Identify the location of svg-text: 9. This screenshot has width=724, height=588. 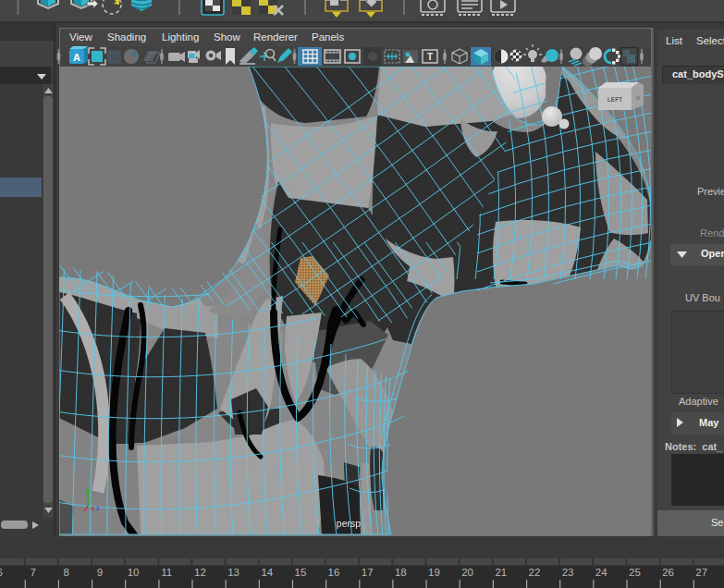
(100, 572).